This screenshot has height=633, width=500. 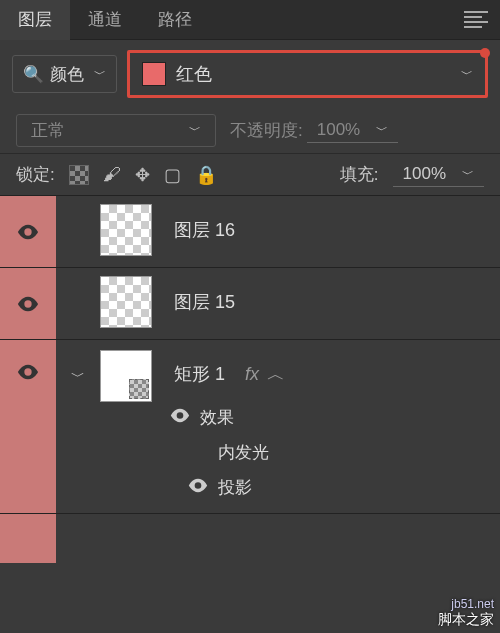 What do you see at coordinates (338, 130) in the screenshot?
I see `opacity-value: 100%` at bounding box center [338, 130].